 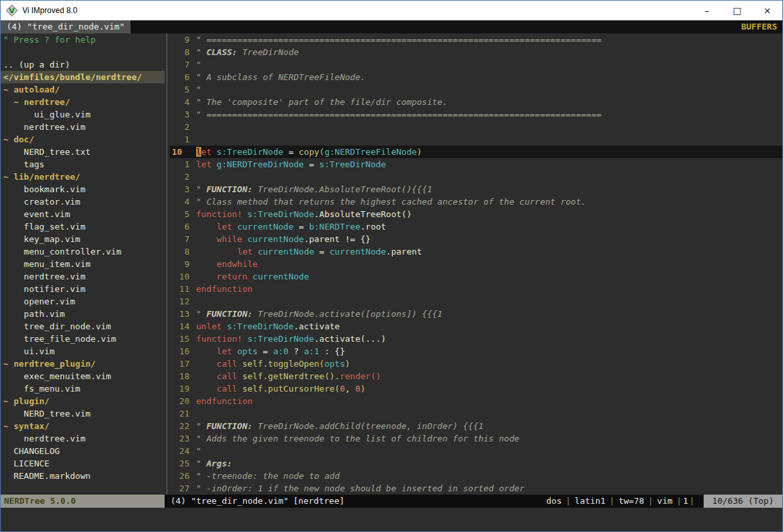 I want to click on tree-item-file: flag_set.vim, so click(x=83, y=227).